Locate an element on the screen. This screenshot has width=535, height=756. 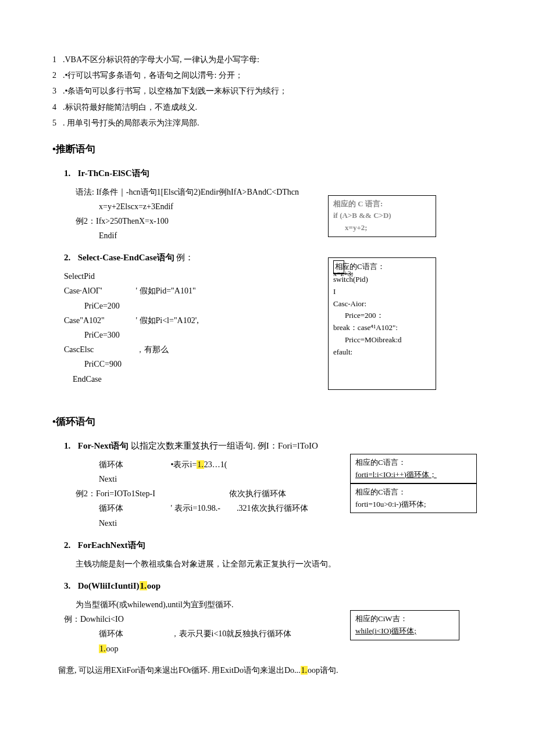
code-frag: Case"A102" is located at coordinates (99, 321).